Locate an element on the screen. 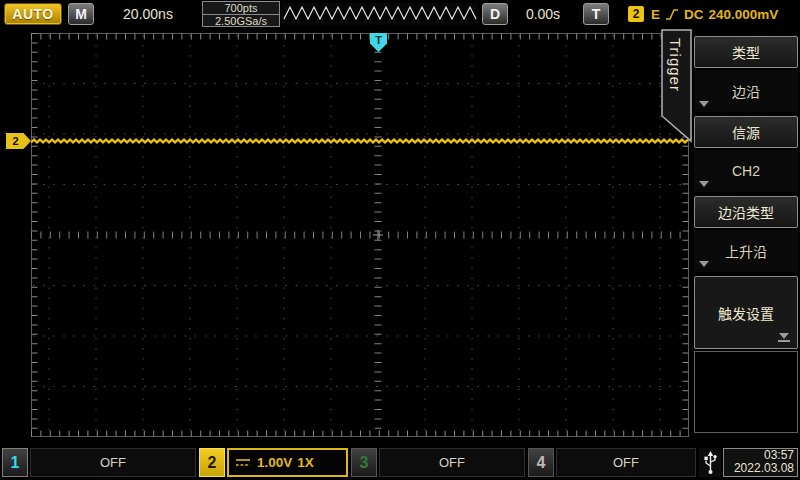  trigger-menu-tab: Trigger is located at coordinates (676, 86).